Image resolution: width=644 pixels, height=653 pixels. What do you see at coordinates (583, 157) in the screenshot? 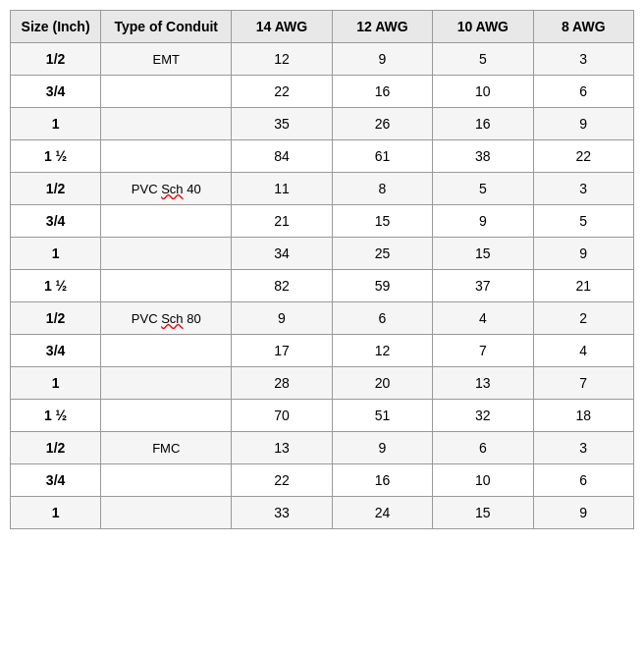
I see `cell-awg8: 22` at bounding box center [583, 157].